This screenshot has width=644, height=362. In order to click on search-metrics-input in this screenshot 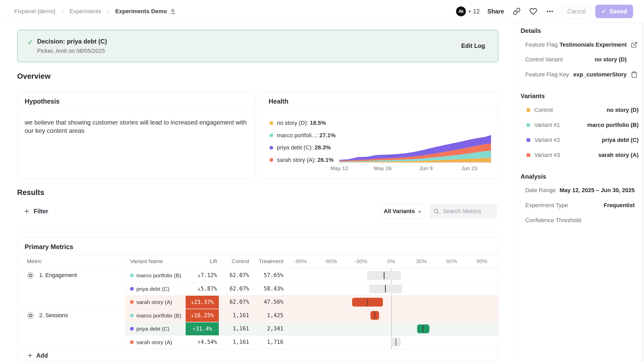, I will do `click(466, 211)`.